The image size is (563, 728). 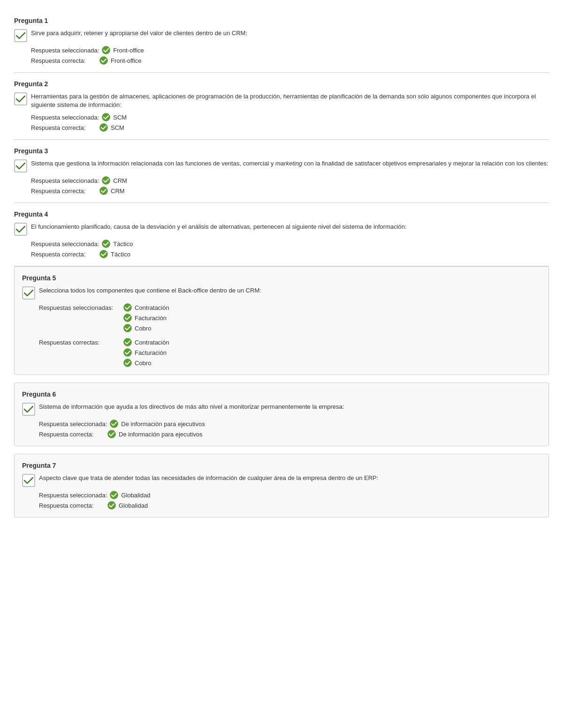 What do you see at coordinates (64, 254) in the screenshot?
I see `pregunta-4-correct-label: Respuesta correcta:` at bounding box center [64, 254].